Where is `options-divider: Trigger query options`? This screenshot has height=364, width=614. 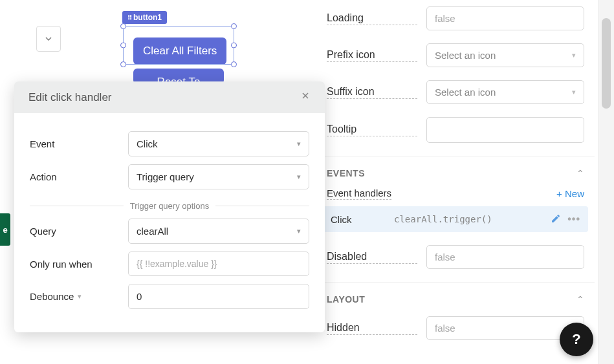 options-divider: Trigger query options is located at coordinates (170, 206).